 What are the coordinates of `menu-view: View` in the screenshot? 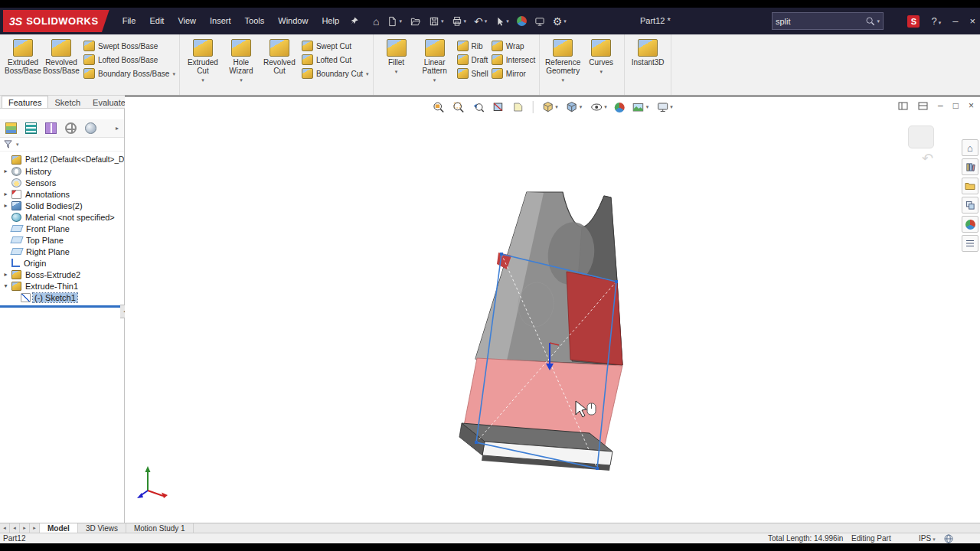 It's located at (187, 21).